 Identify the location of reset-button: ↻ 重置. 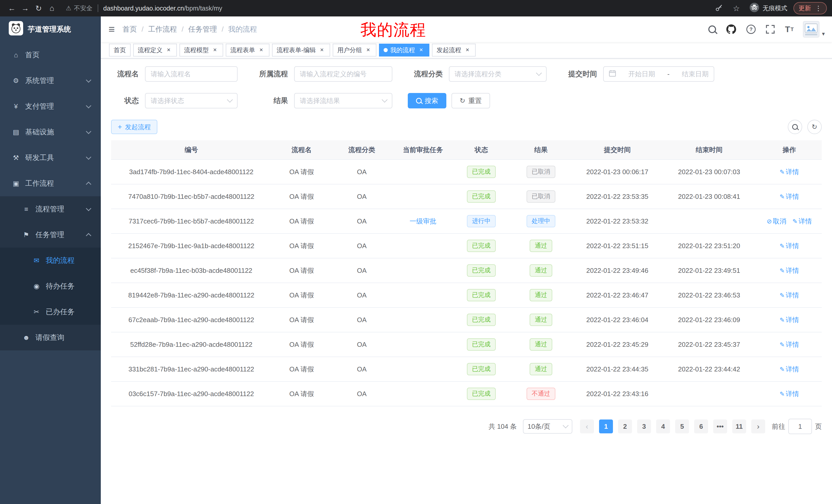
(471, 101).